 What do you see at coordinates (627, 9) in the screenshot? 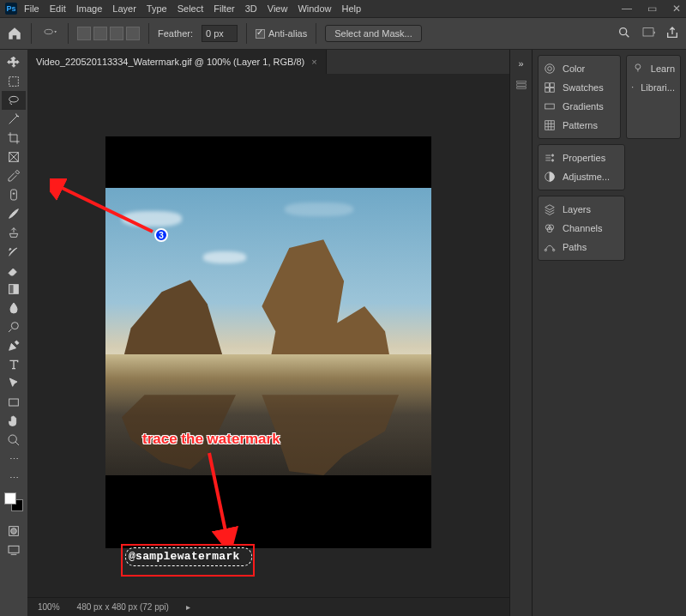
I see `window-minimize-icon: —` at bounding box center [627, 9].